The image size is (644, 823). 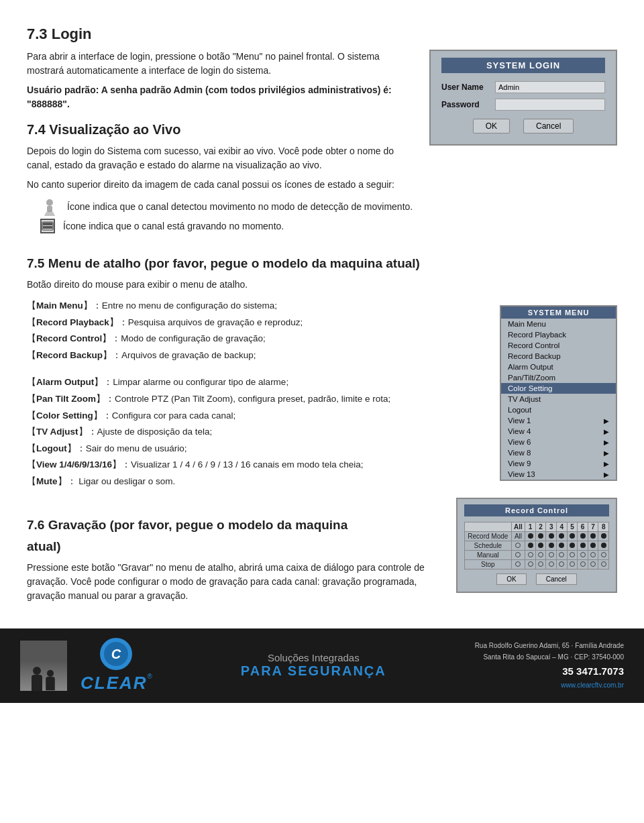 What do you see at coordinates (256, 339) in the screenshot?
I see `menu-item-recordcontrol: 【Record Control】：Modo de configuração de…` at bounding box center [256, 339].